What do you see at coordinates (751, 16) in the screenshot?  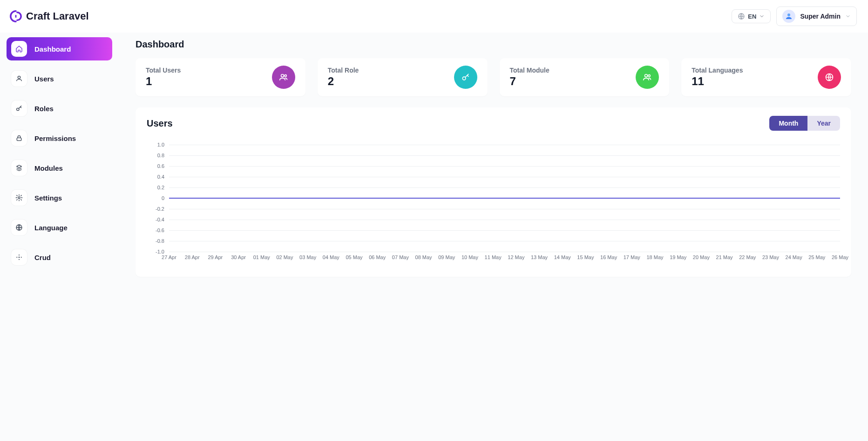 I see `language-switcher: EN` at bounding box center [751, 16].